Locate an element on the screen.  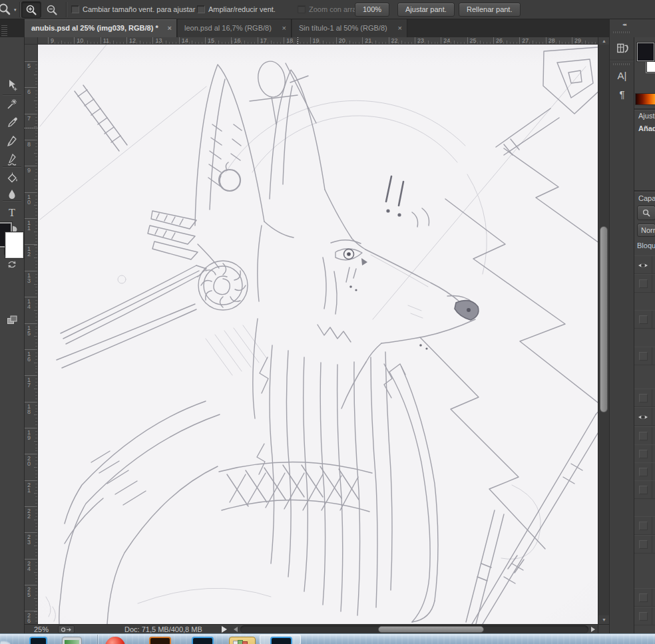
illustrator-app-icon: Ai is located at coordinates (160, 640).